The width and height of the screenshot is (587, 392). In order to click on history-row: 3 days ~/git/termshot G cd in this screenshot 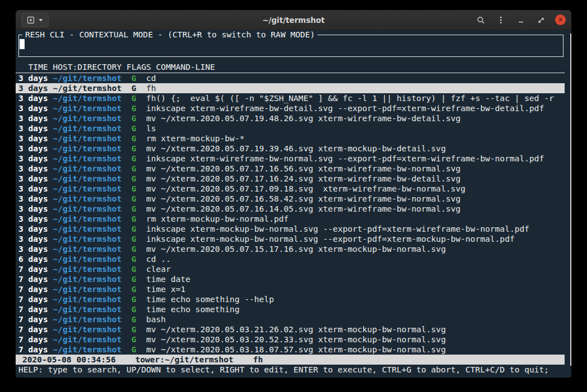, I will do `click(290, 78)`.